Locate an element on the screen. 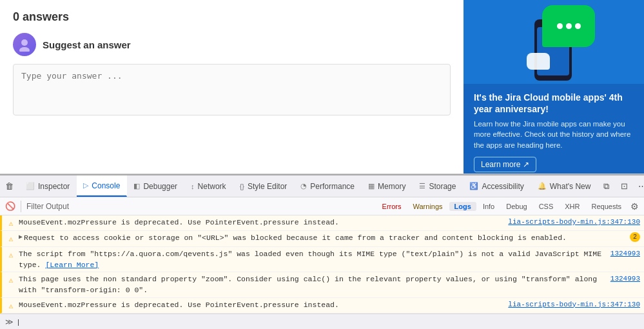  tab-accessibility: ♿ Accessibility is located at coordinates (496, 186).